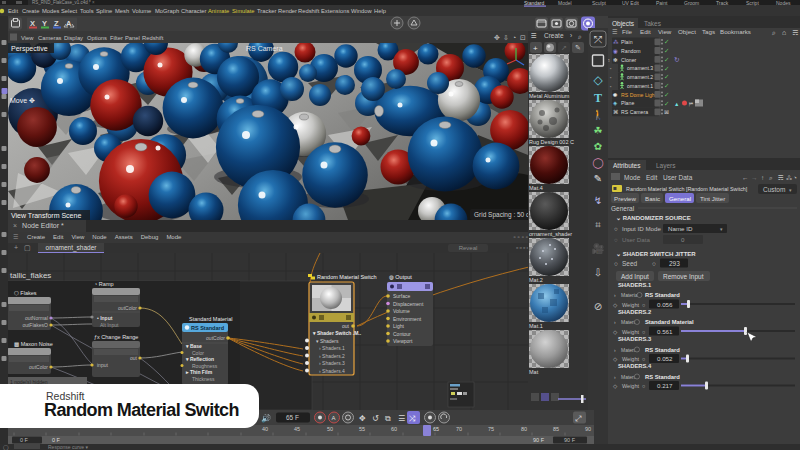 This screenshot has width=800, height=450. Describe the element at coordinates (297, 429) in the screenshot. I see `svg-text: 45` at that location.